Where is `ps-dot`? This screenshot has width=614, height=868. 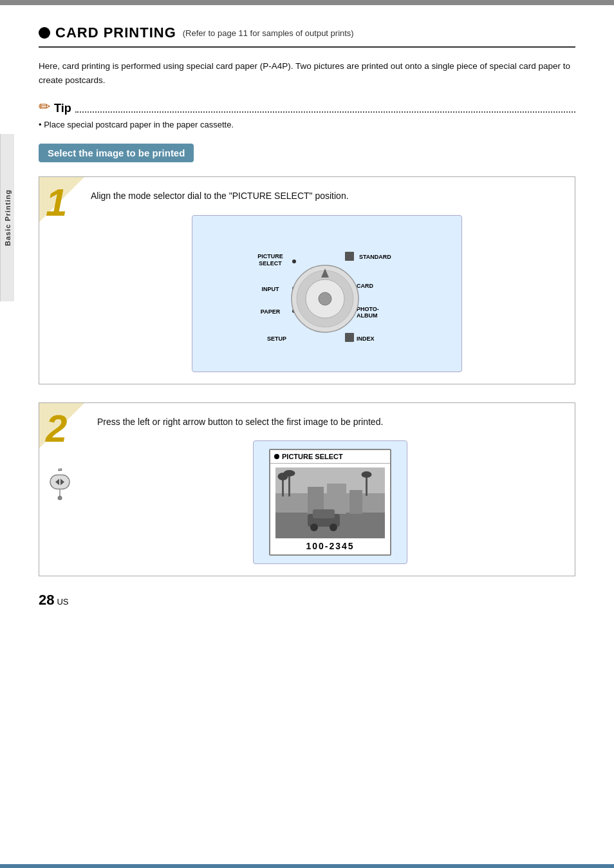
ps-dot is located at coordinates (277, 457).